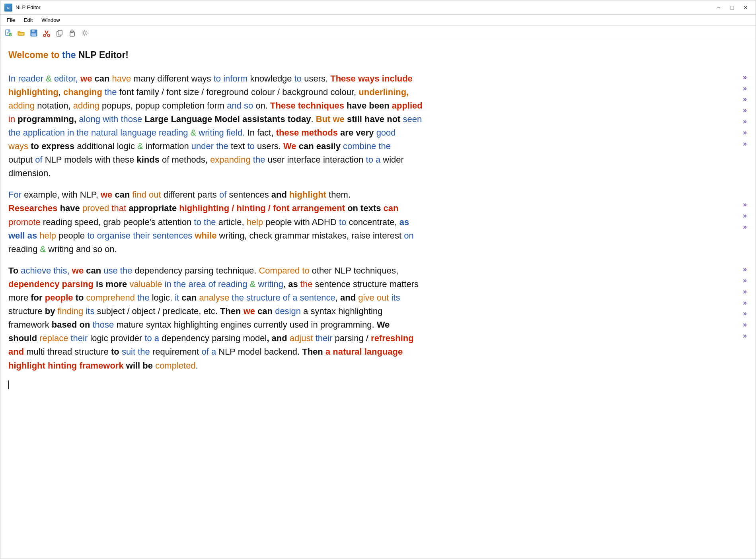 This screenshot has height=559, width=756. Describe the element at coordinates (745, 144) in the screenshot. I see `para-1-arrow-7: »` at that location.